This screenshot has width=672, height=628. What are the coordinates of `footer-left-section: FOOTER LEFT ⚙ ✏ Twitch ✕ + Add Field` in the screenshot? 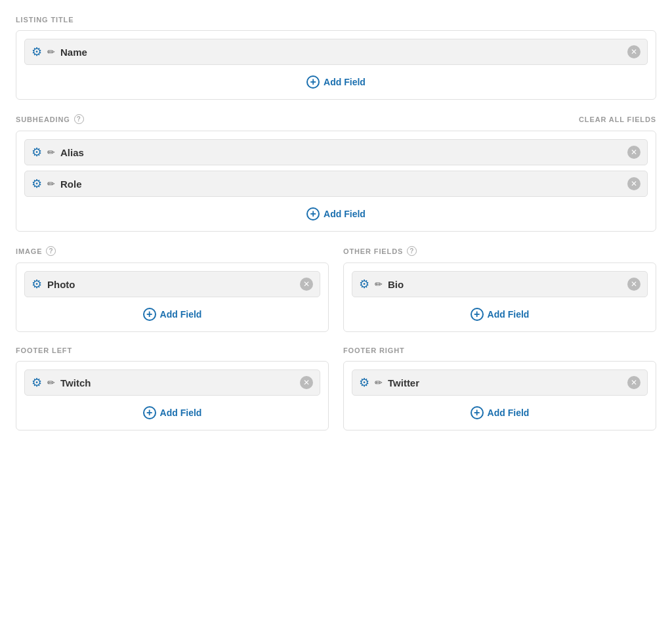 It's located at (172, 388).